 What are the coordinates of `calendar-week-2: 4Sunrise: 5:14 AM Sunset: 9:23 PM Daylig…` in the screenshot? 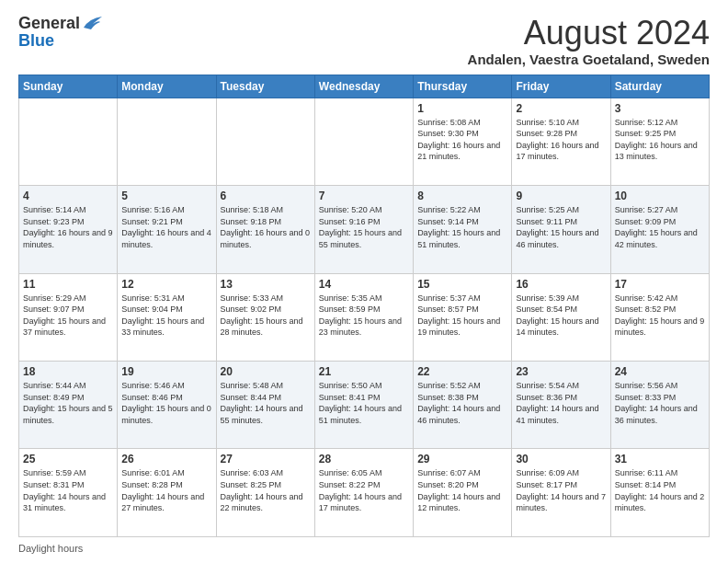 It's located at (364, 230).